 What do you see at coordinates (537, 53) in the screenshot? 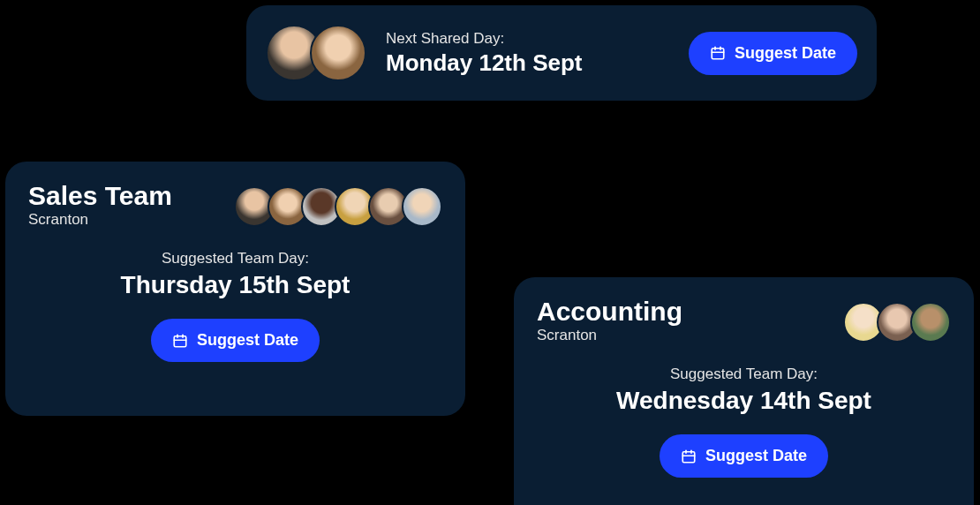
I see `shared-text: Next Shared Day: Monday 12th Sept` at bounding box center [537, 53].